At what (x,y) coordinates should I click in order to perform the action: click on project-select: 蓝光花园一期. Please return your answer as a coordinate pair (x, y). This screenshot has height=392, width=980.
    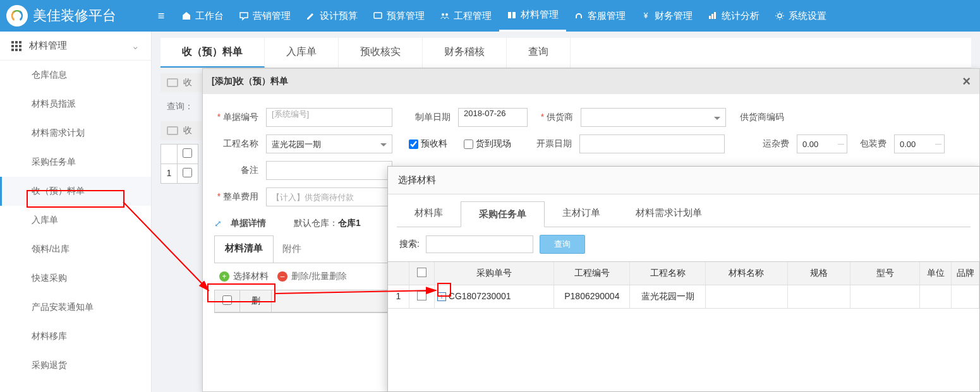
    Looking at the image, I should click on (329, 144).